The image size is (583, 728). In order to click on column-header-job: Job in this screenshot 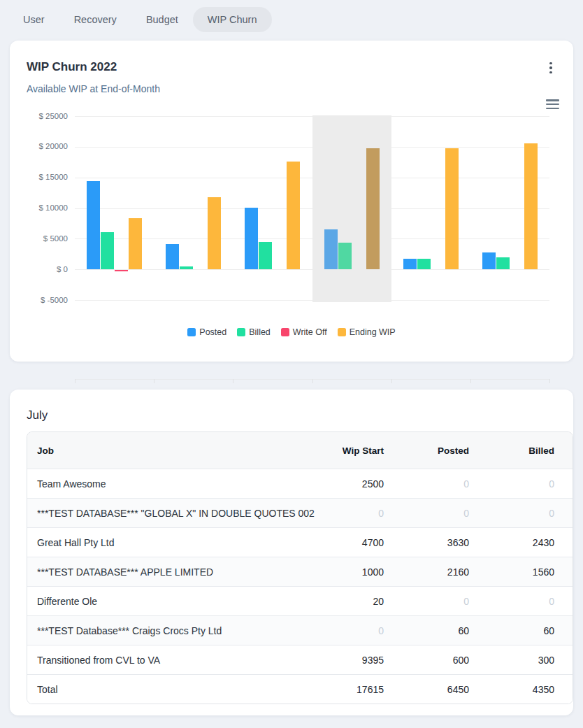, I will do `click(172, 450)`.